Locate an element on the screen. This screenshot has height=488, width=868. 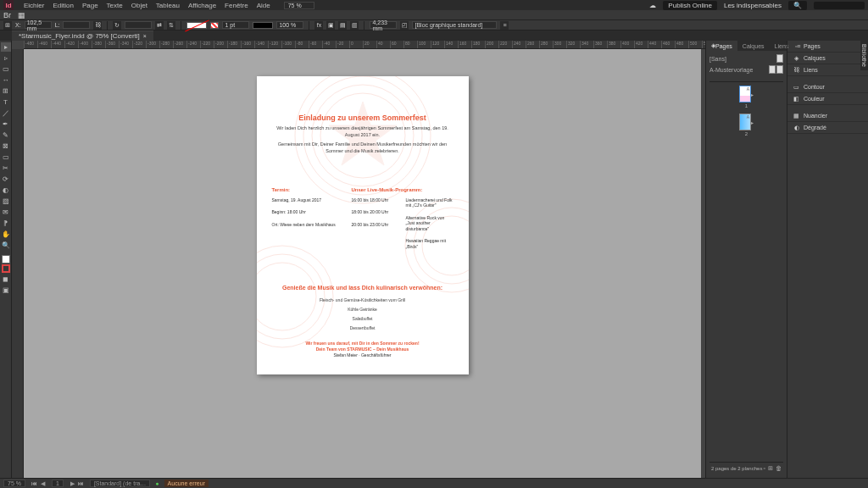
footer-line-1: Wir freuen uns darauf, mit Dir in den So… is located at coordinates (363, 344).